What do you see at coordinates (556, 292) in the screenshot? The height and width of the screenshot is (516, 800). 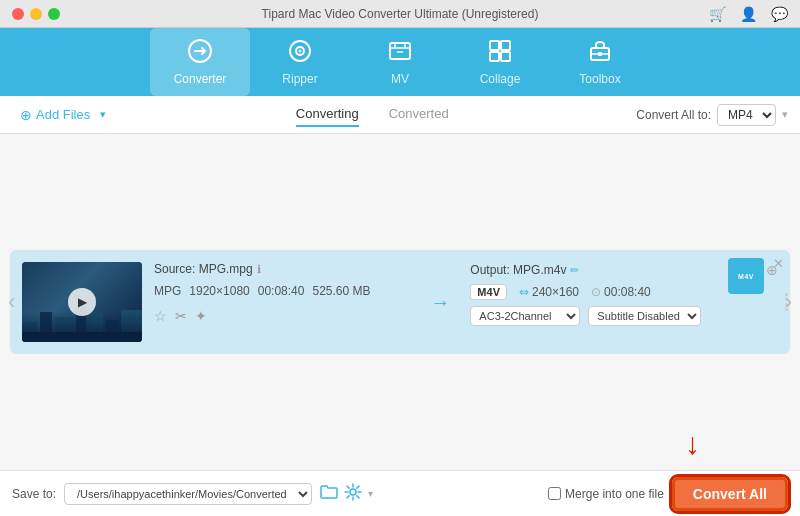 I see `output-resolution: 240×160` at bounding box center [556, 292].